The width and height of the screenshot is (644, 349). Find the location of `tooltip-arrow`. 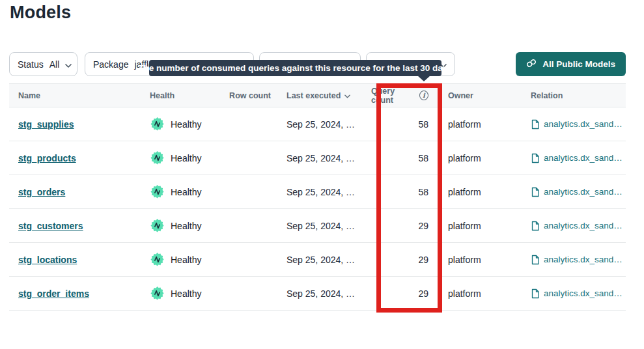

tooltip-arrow is located at coordinates (424, 78).